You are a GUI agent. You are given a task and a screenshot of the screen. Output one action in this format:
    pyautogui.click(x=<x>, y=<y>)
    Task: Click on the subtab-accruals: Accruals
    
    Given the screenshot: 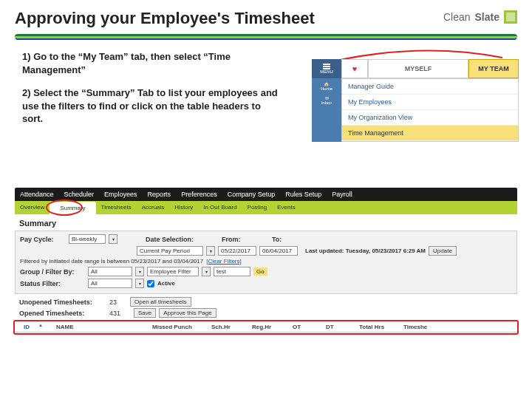 What is the action you would take?
    pyautogui.click(x=154, y=208)
    